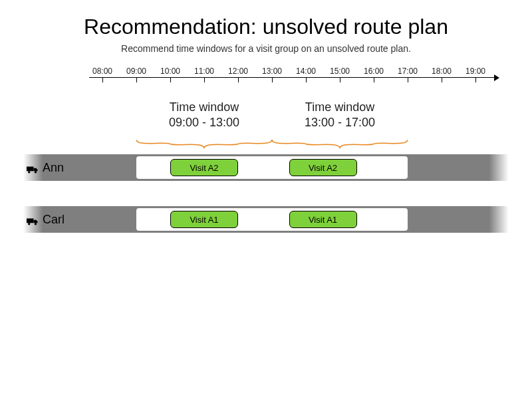 The height and width of the screenshot is (399, 532). Describe the element at coordinates (45, 168) in the screenshot. I see `driver-label: Ann` at that location.